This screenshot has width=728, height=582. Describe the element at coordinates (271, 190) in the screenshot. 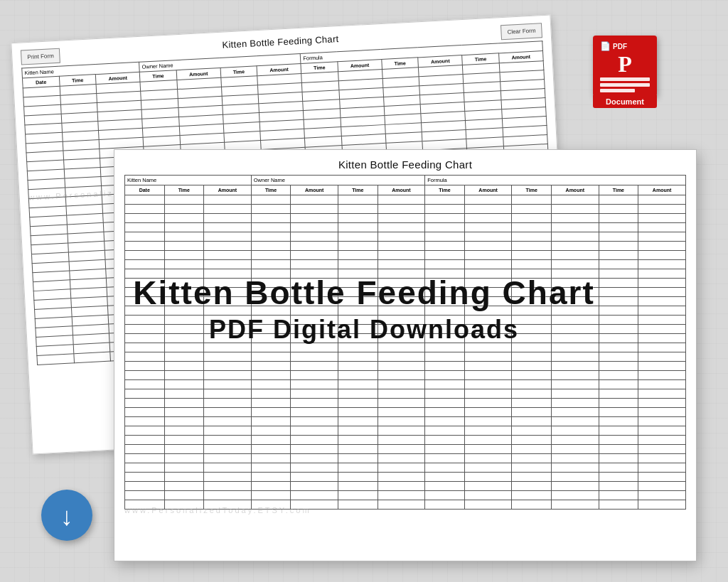

I see `col-time-2-front: Time` at that location.